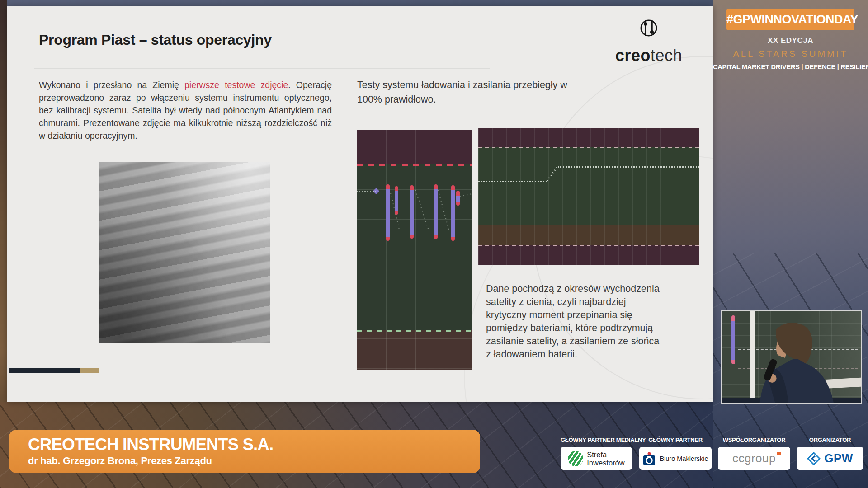 The image size is (868, 488). I want to click on partner-role: WSPÓŁORGANIZATOR, so click(754, 440).